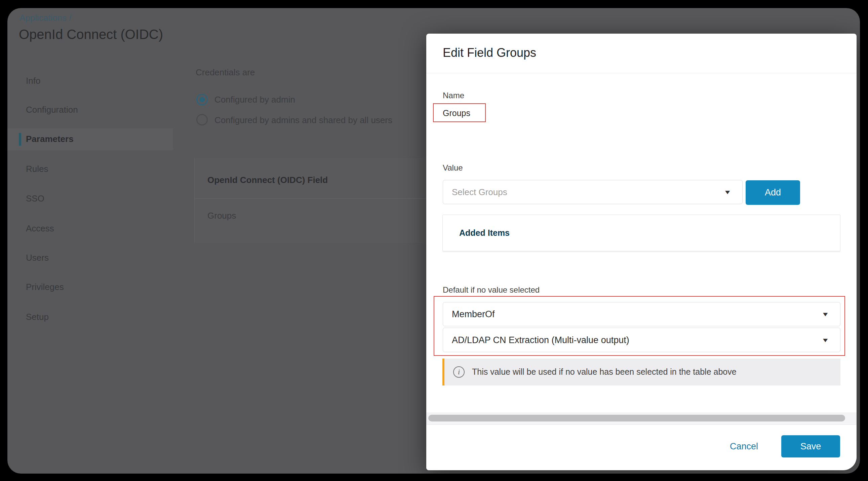 This screenshot has width=868, height=481. What do you see at coordinates (473, 314) in the screenshot?
I see `default-select-memberof-value: MemberOf` at bounding box center [473, 314].